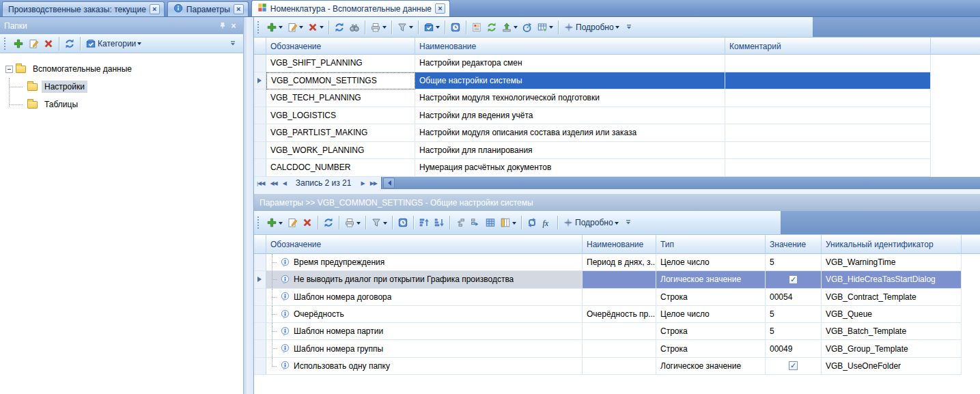 The image size is (980, 394). Describe the element at coordinates (619, 262) in the screenshot. I see `cell-caption: Период в днях, з...` at that location.